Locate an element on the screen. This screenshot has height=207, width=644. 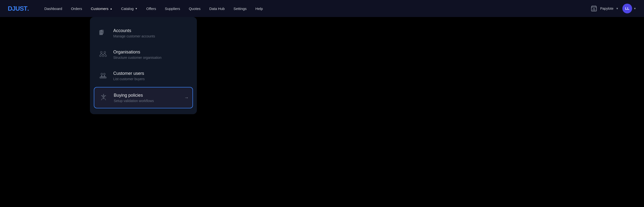
nav-catalog: Catalog ▼ is located at coordinates (130, 8).